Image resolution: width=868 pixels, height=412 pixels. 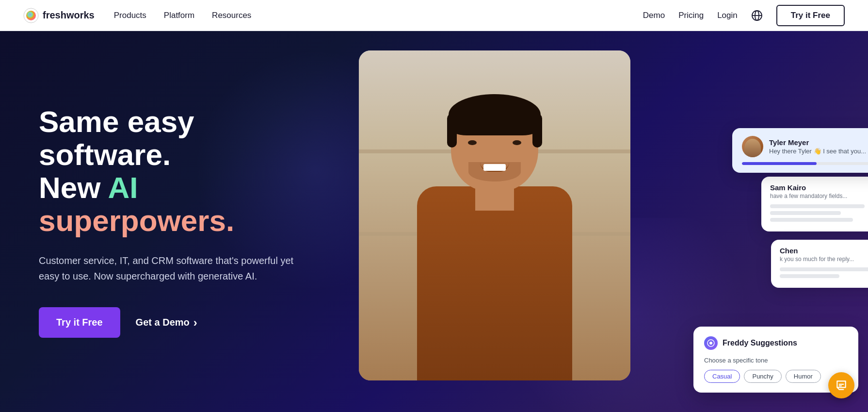 I want to click on get-demo-link: Get a Demo ›, so click(x=167, y=323).